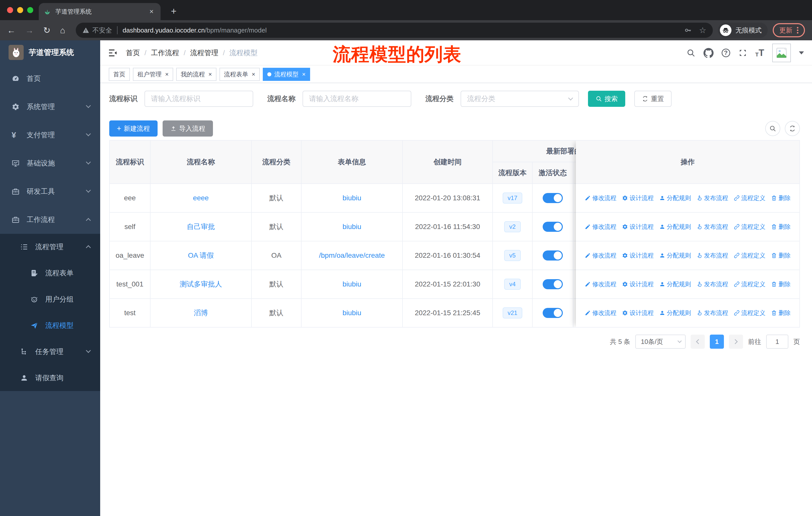  I want to click on toggle-search-button, so click(773, 128).